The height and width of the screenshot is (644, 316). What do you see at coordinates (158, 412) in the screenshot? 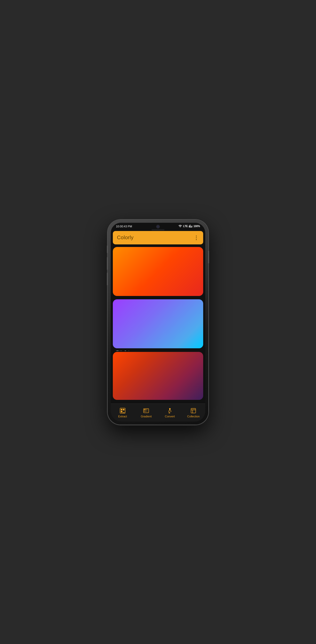
I see `bottom-navigation: Extract Gradient` at bounding box center [158, 412].